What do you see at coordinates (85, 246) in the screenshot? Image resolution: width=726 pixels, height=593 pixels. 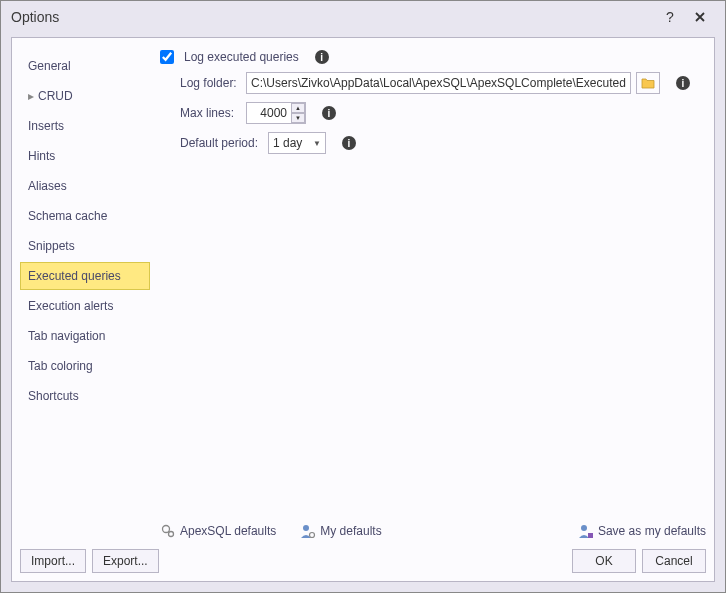 I see `sidebar-item-snippets: Snippets` at bounding box center [85, 246].